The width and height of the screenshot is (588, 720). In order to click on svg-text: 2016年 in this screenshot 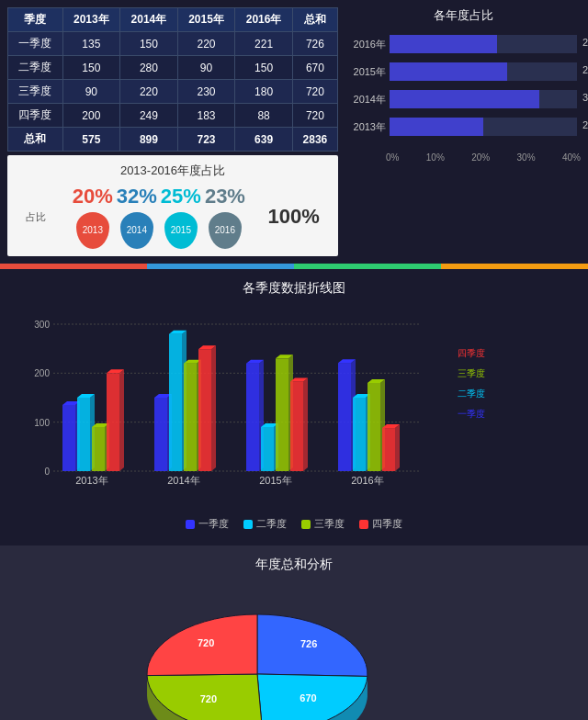, I will do `click(368, 480)`.